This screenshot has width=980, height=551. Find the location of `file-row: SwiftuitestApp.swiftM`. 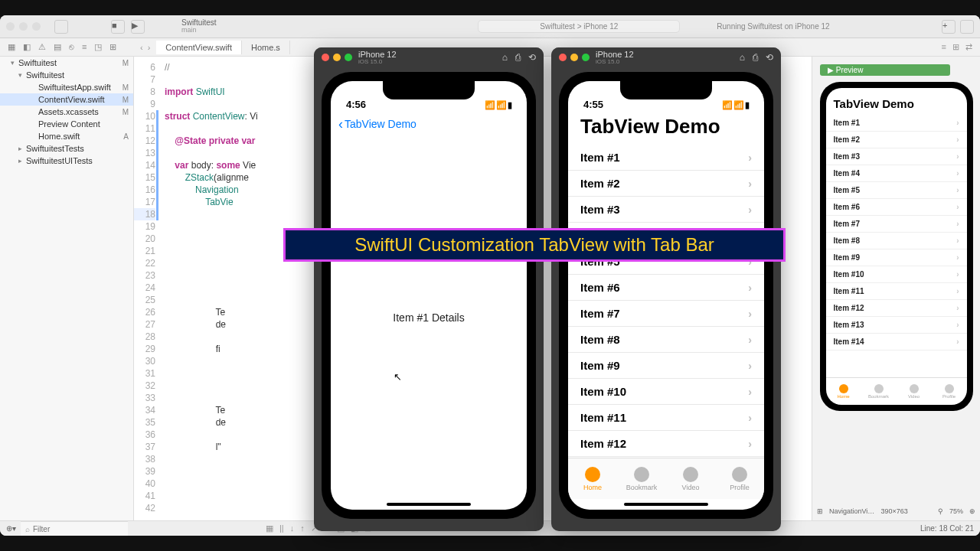

file-row: SwiftuitestApp.swiftM is located at coordinates (67, 87).